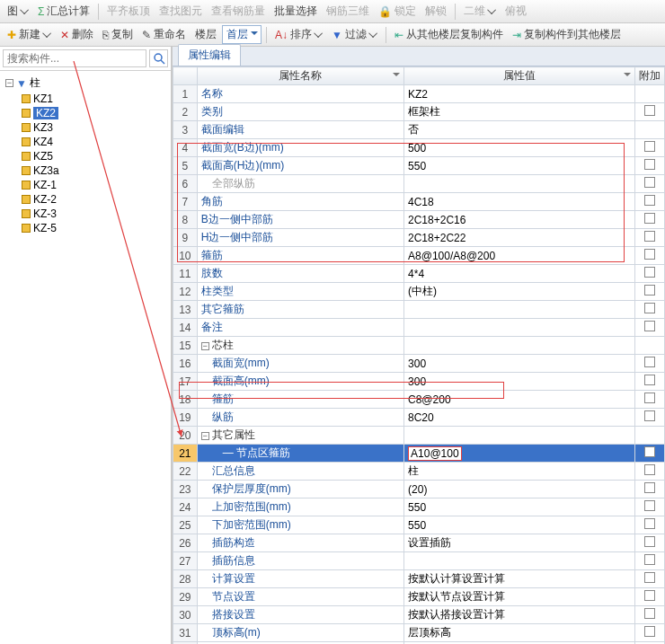  Describe the element at coordinates (419, 454) in the screenshot. I see `grid-row: 21— 节点区箍筋A10@100` at that location.